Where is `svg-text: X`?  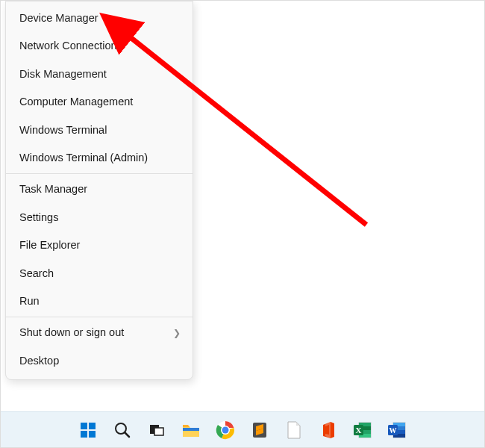
svg-text: X is located at coordinates (359, 430).